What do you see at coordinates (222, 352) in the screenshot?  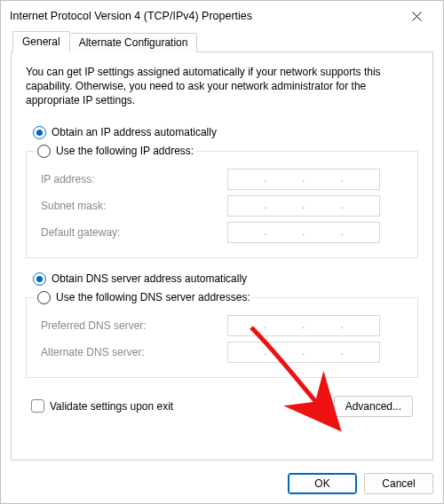 I see `dns-alternate-row: Alternate DNS server: ...` at bounding box center [222, 352].